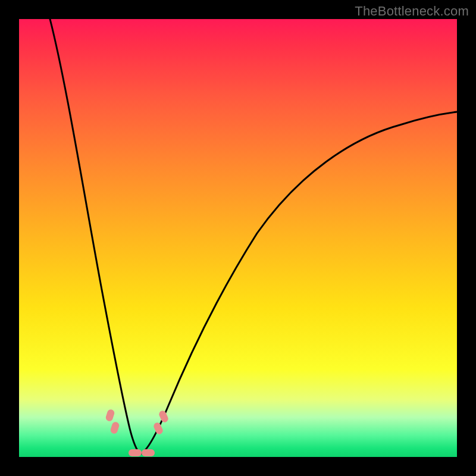  Describe the element at coordinates (115, 428) in the screenshot. I see `data-point-left-b` at that location.